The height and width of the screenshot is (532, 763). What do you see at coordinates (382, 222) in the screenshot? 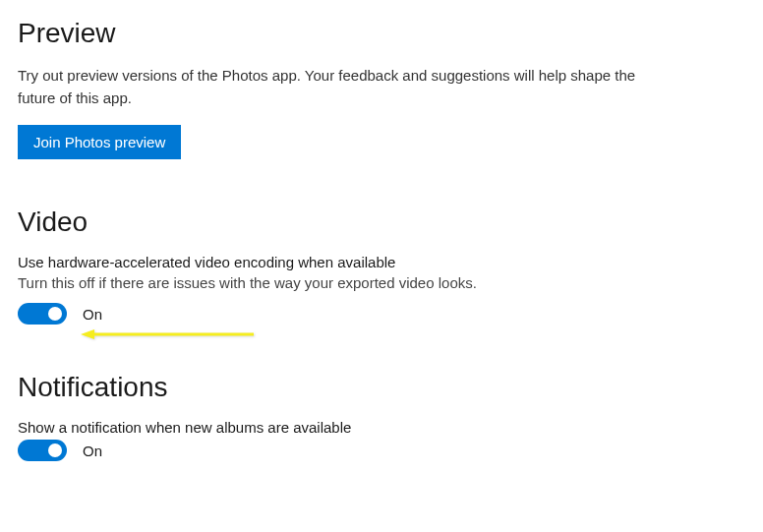
I see `video-title: Video` at bounding box center [382, 222].